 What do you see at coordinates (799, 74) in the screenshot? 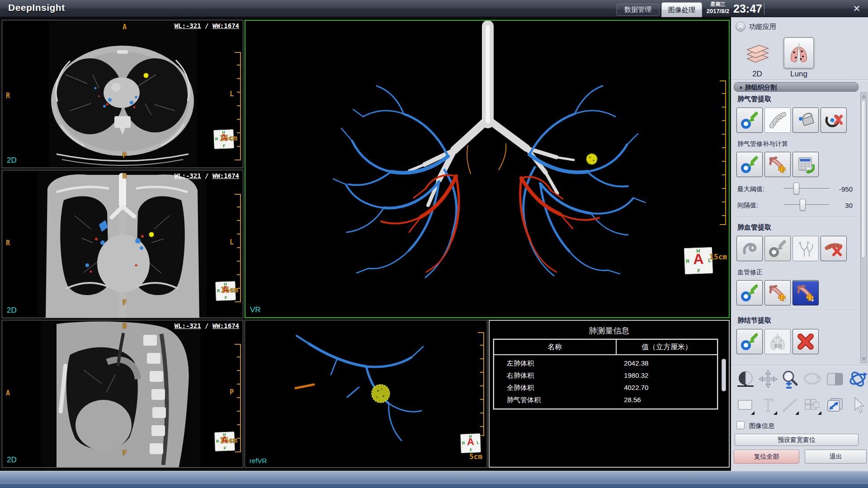
I see `app-lung-label: Lung` at bounding box center [799, 74].